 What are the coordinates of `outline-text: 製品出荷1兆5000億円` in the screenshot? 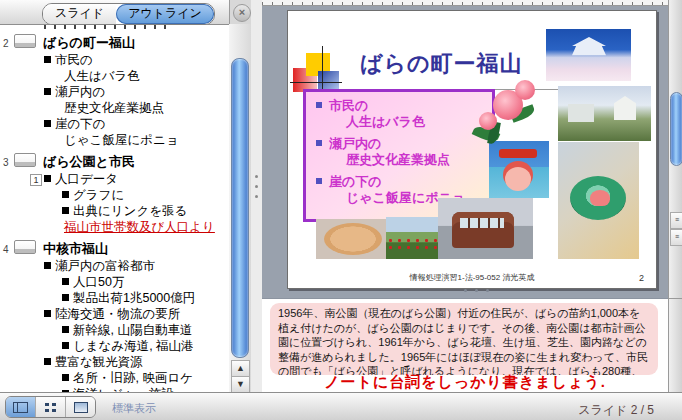 It's located at (134, 298).